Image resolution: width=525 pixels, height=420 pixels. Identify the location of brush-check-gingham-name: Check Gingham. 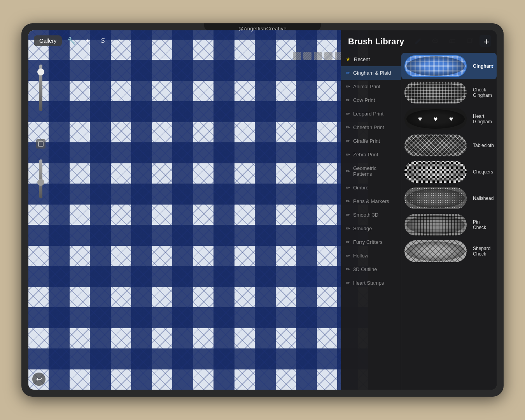
(483, 93).